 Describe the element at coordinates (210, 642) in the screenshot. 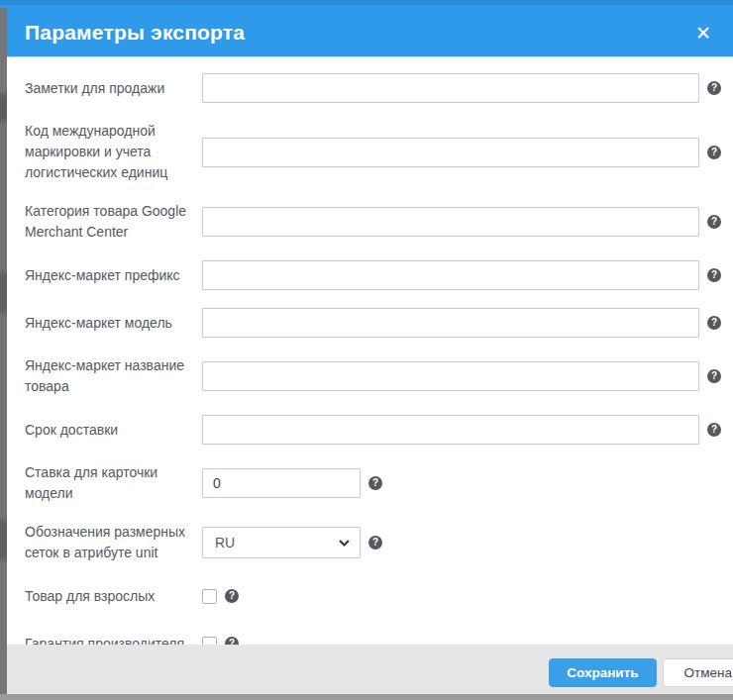

I see `manufacturer-warranty-checkbox` at that location.